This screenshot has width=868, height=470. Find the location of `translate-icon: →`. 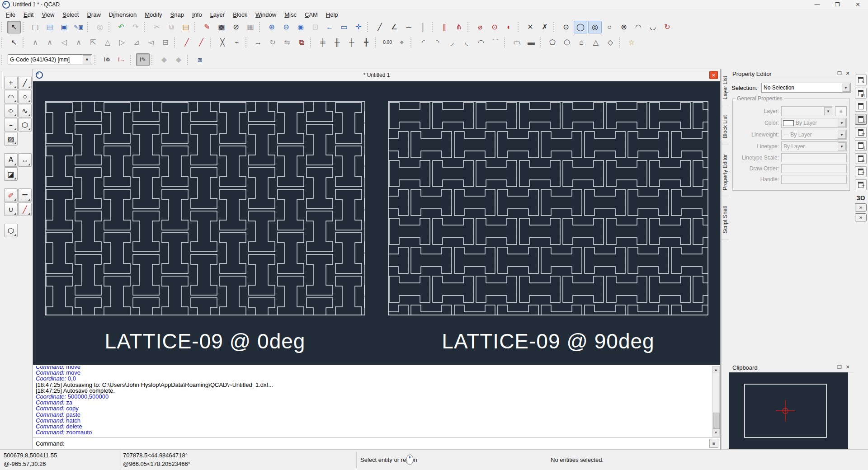

translate-icon: → is located at coordinates (258, 42).